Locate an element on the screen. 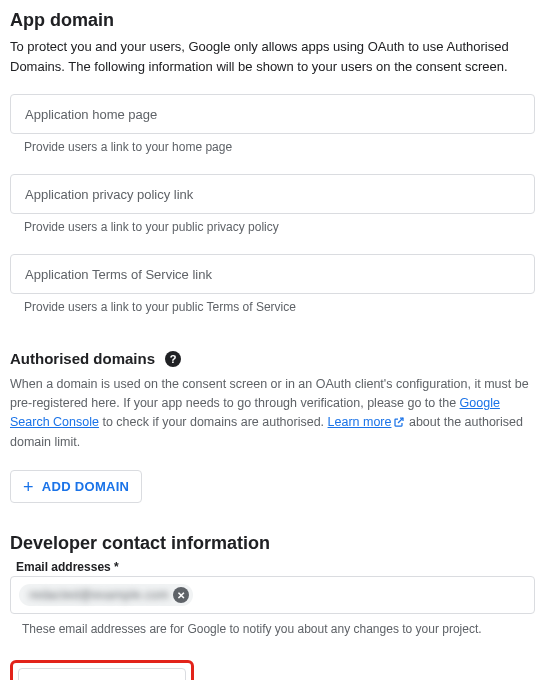 This screenshot has width=545, height=680. tos-field: Provide users a link to your public Term… is located at coordinates (272, 284).